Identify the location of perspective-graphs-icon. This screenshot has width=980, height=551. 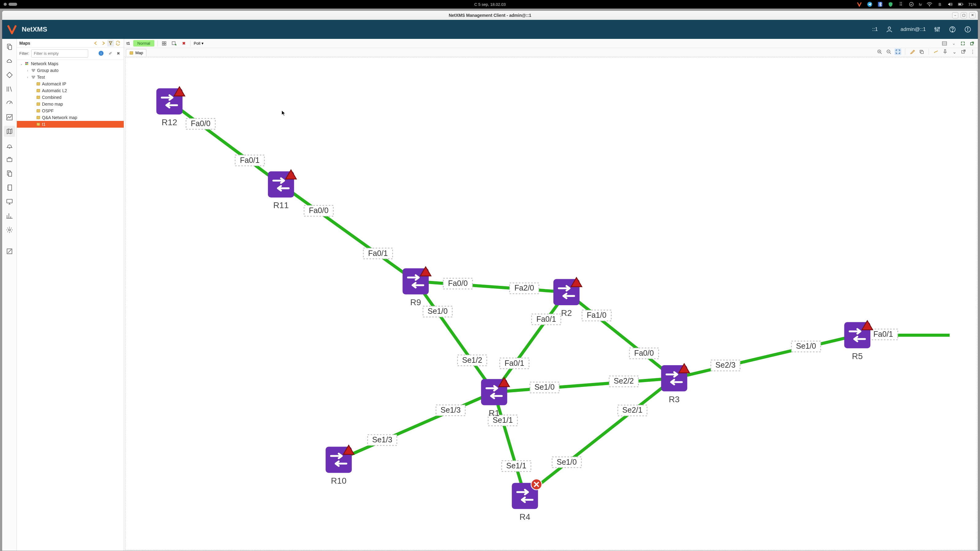
(9, 117).